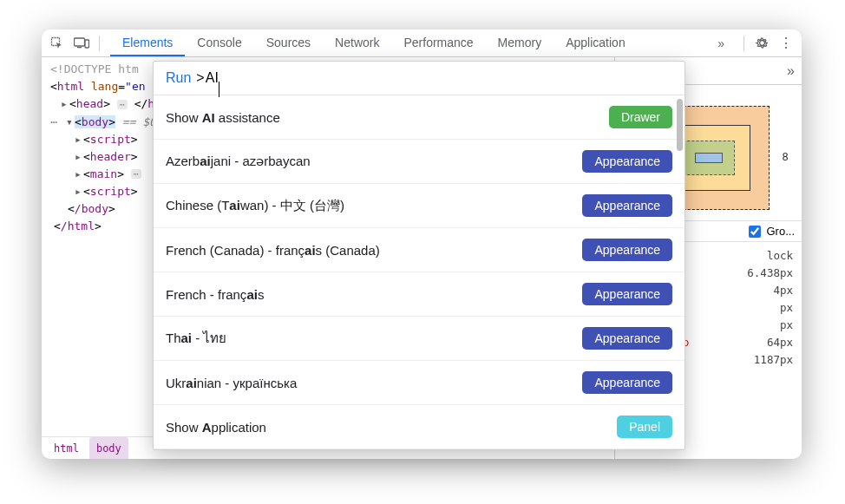 Image resolution: width=845 pixels, height=504 pixels. I want to click on command-item: French - français Appearance, so click(419, 295).